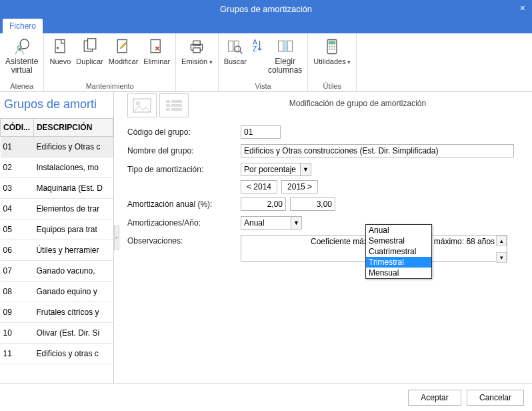 This screenshot has width=532, height=411. Describe the element at coordinates (57, 230) in the screenshot. I see `table-row: 05Equipos para trat` at that location.